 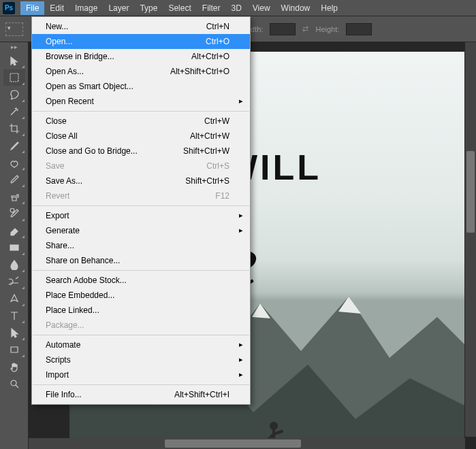 I want to click on menu-item-automate: Automate, so click(x=141, y=345).